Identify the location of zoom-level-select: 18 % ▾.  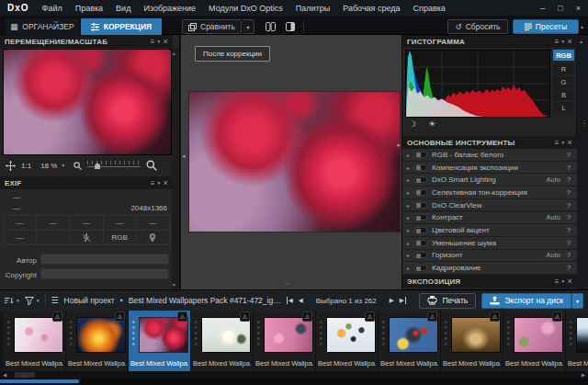
(52, 165).